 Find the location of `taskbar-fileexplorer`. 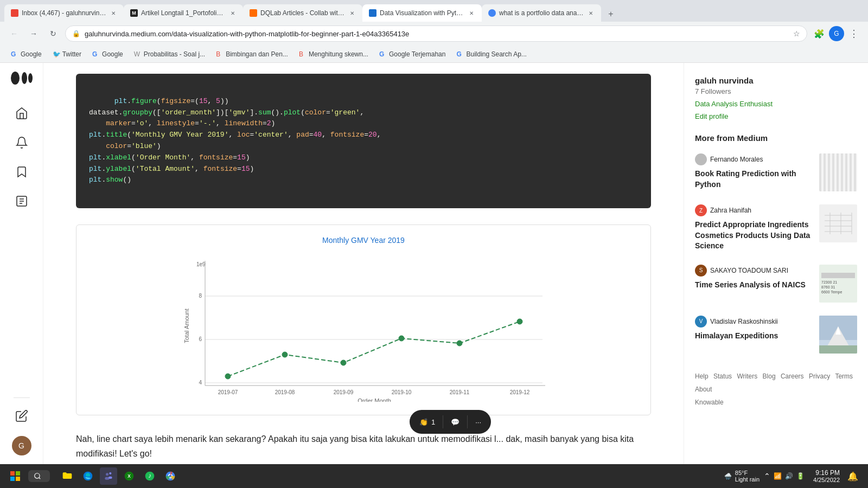

taskbar-fileexplorer is located at coordinates (67, 476).